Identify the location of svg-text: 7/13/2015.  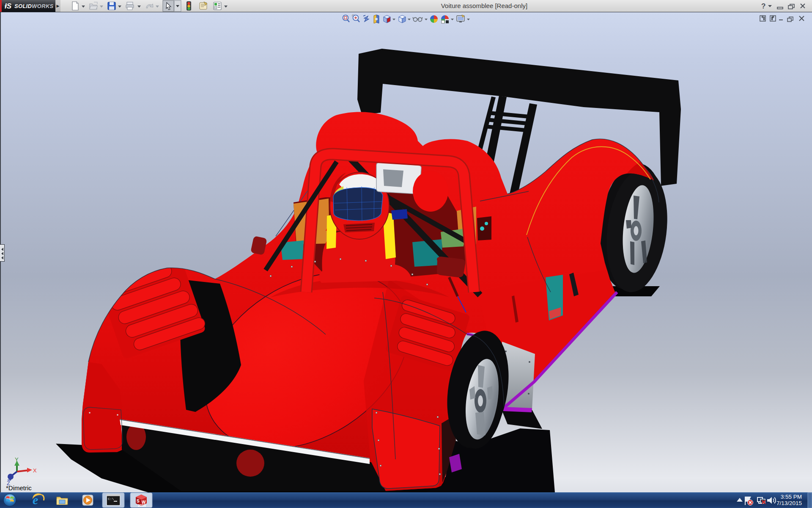
(789, 503).